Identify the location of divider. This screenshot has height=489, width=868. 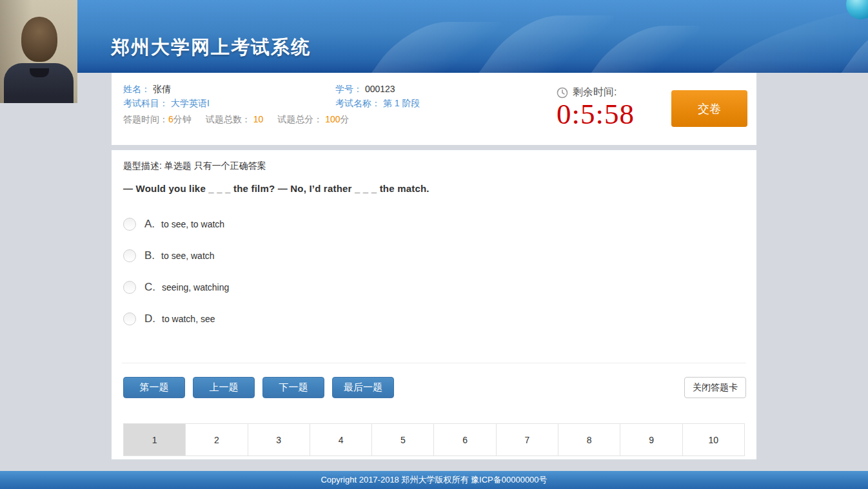
(434, 363).